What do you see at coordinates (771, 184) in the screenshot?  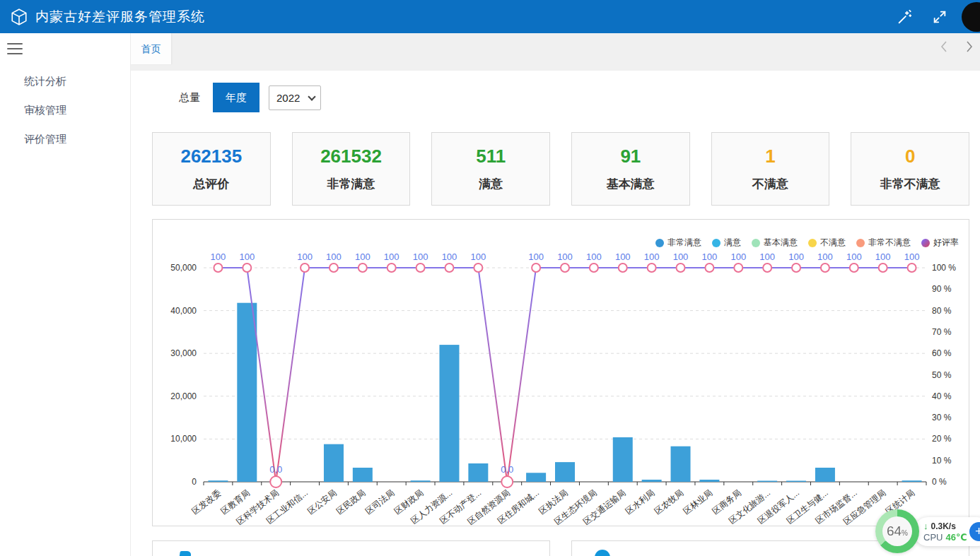 I see `stat-label: 不满意` at bounding box center [771, 184].